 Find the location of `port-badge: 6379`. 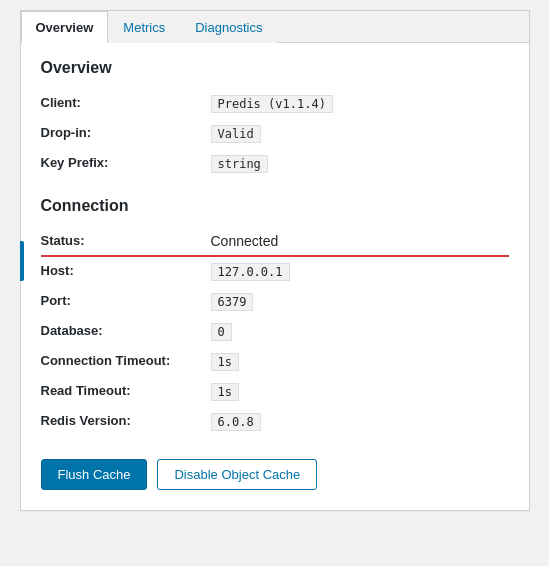

port-badge: 6379 is located at coordinates (232, 302).